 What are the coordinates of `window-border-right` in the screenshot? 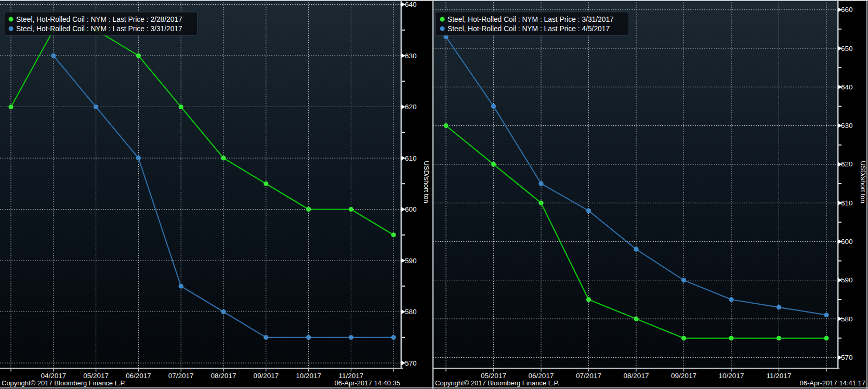 It's located at (867, 194).